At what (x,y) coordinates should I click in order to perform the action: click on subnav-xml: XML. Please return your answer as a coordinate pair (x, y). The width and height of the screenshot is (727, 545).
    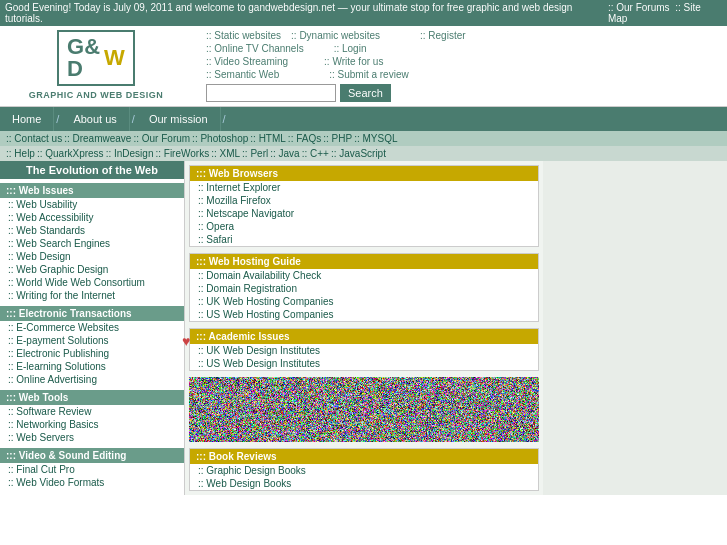
    Looking at the image, I should click on (226, 154).